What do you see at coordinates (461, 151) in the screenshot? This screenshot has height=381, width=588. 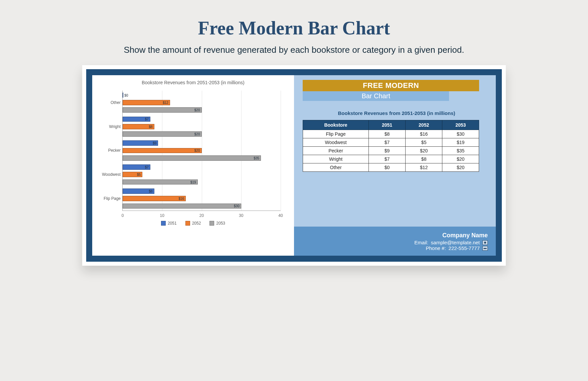 I see `table-cell: $35` at bounding box center [461, 151].